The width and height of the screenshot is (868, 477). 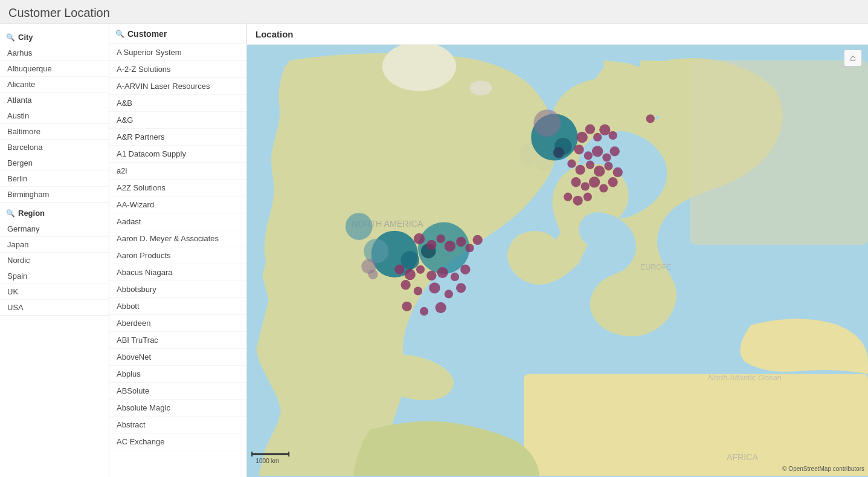 I want to click on region-list-item: Nordic, so click(x=54, y=261).